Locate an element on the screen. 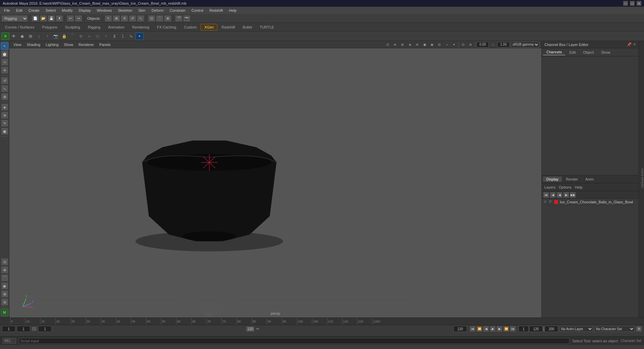  layer-nav-prev: ◀ is located at coordinates (553, 195).